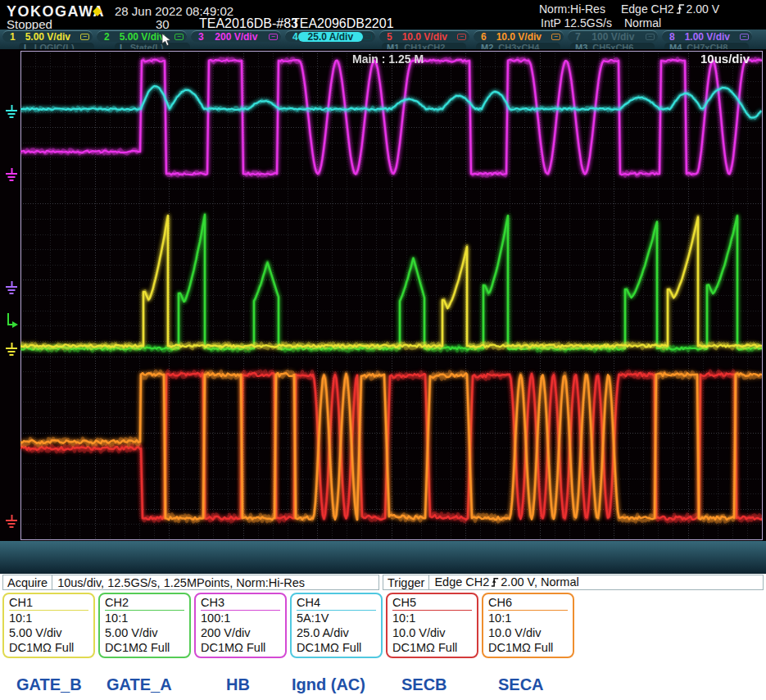 The height and width of the screenshot is (700, 766). I want to click on probe-ratio: 100:1, so click(241, 618).